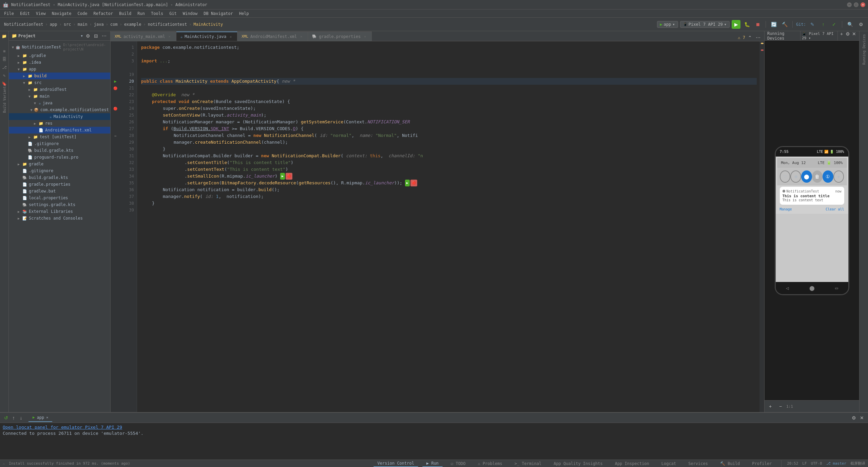  What do you see at coordinates (24, 24) in the screenshot?
I see `breadcrumb-notificationtest: NotificationTest` at bounding box center [24, 24].